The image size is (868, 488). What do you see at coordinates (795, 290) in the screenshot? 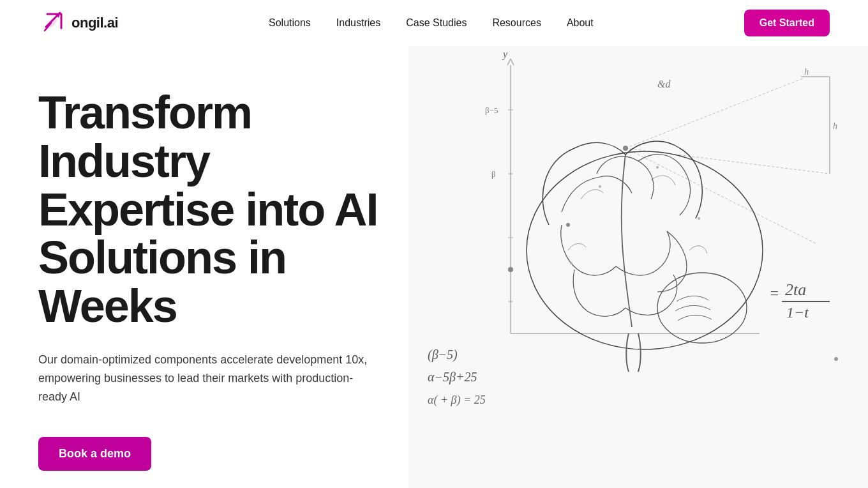
I see `svg-text: 2ta` at bounding box center [795, 290].